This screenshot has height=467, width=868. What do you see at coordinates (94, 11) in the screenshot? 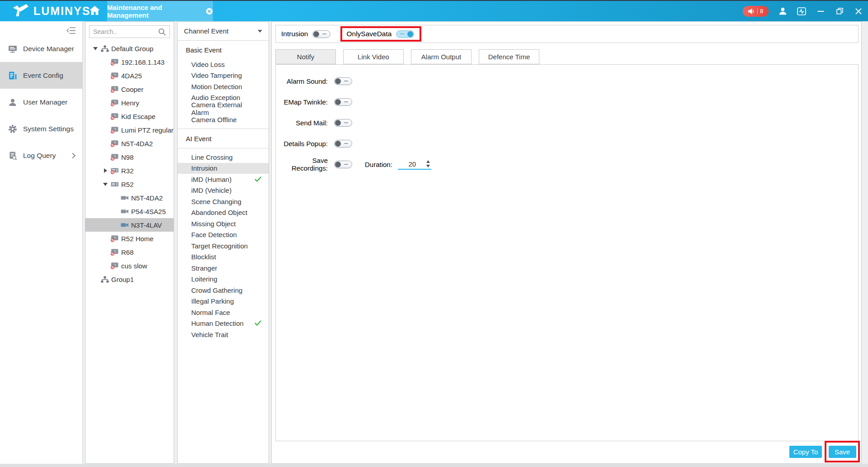
I see `home-button` at bounding box center [94, 11].